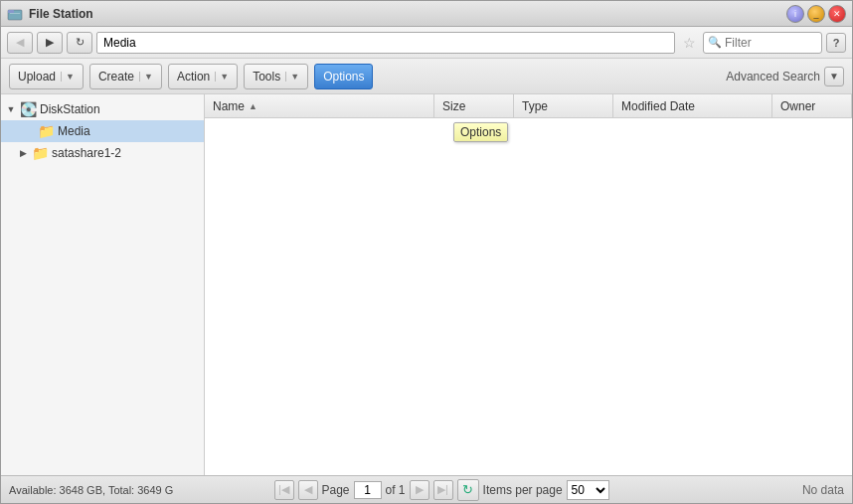  Describe the element at coordinates (86, 153) in the screenshot. I see `satashare-label: satashare1-2` at that location.